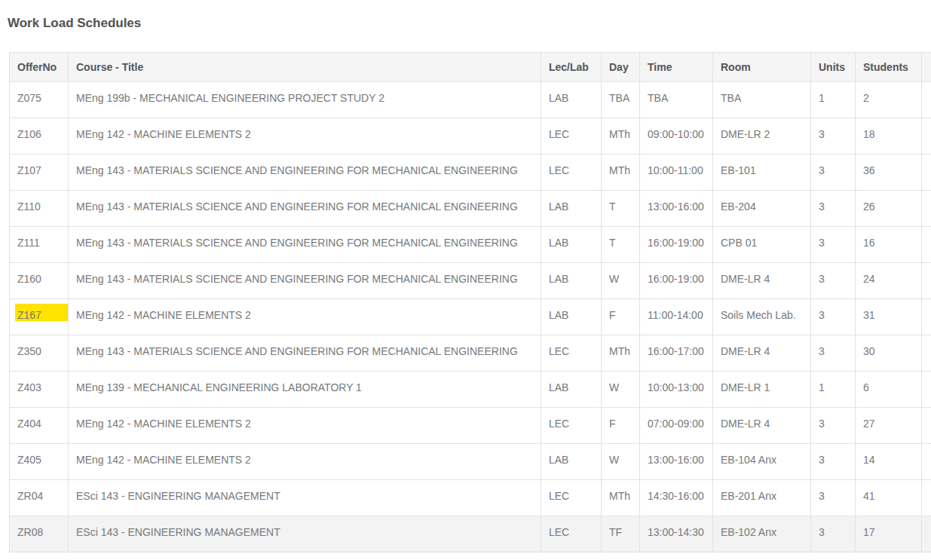  I want to click on cell-day: W, so click(621, 462).